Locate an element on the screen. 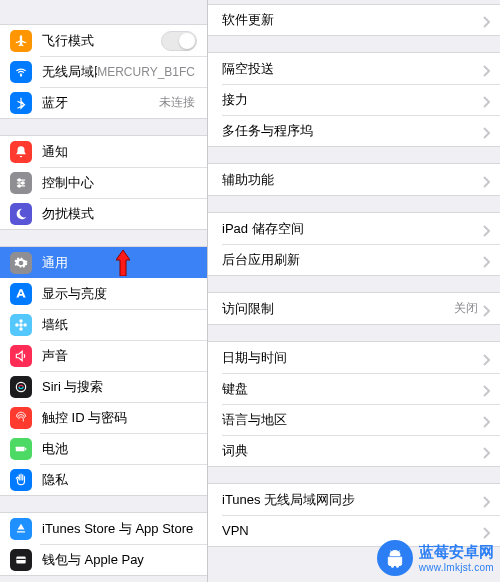 This screenshot has height=582, width=500. sidebar-item-label: 钱包与 Apple Pay is located at coordinates (120, 560).